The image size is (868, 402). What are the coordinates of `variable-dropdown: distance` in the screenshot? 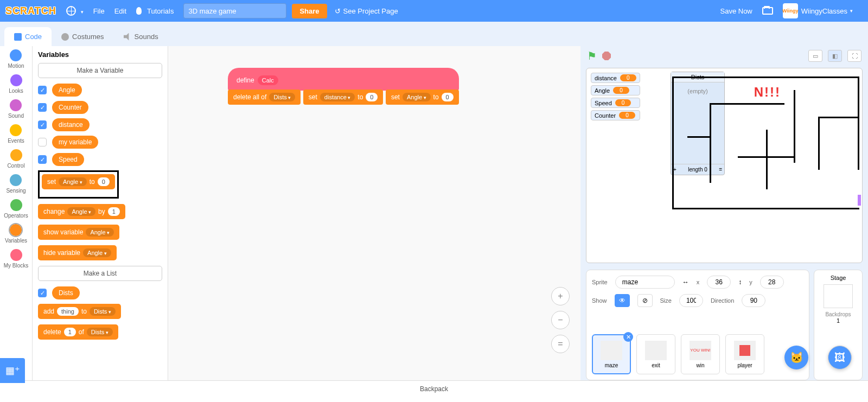 It's located at (337, 97).